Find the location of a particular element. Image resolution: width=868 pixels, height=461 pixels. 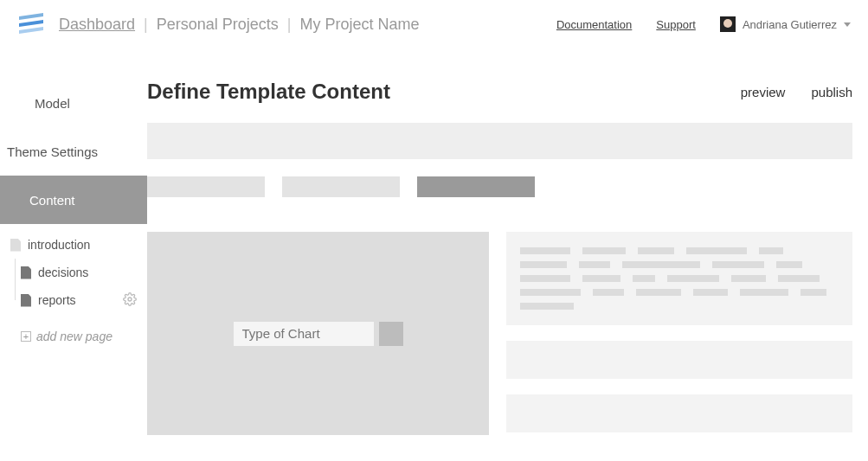

page-title: Define Template Content is located at coordinates (268, 92).